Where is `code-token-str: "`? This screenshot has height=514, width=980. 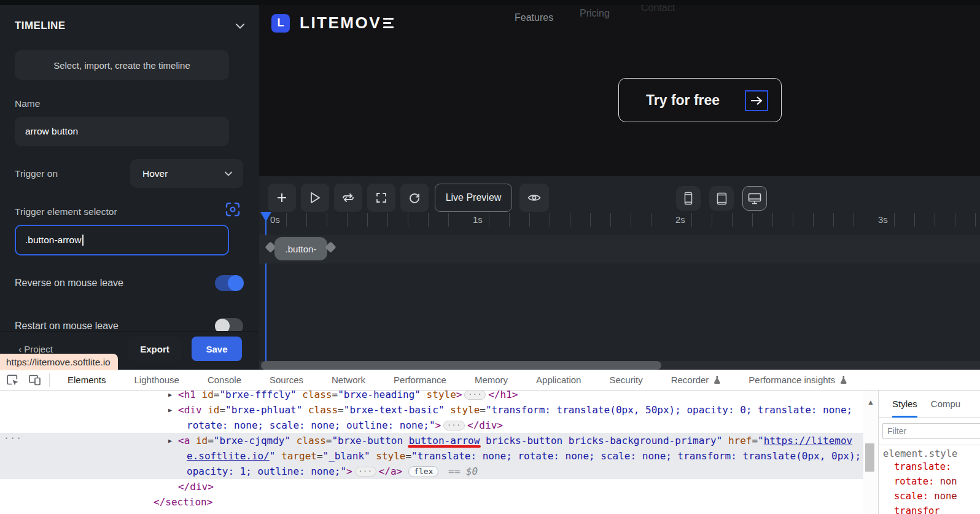 code-token-str: " is located at coordinates (273, 456).